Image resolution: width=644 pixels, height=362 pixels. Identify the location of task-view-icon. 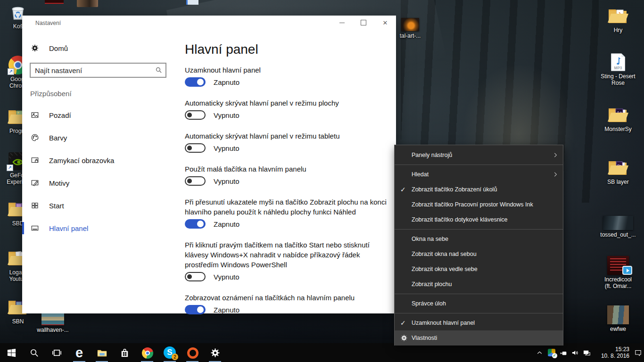
(57, 353).